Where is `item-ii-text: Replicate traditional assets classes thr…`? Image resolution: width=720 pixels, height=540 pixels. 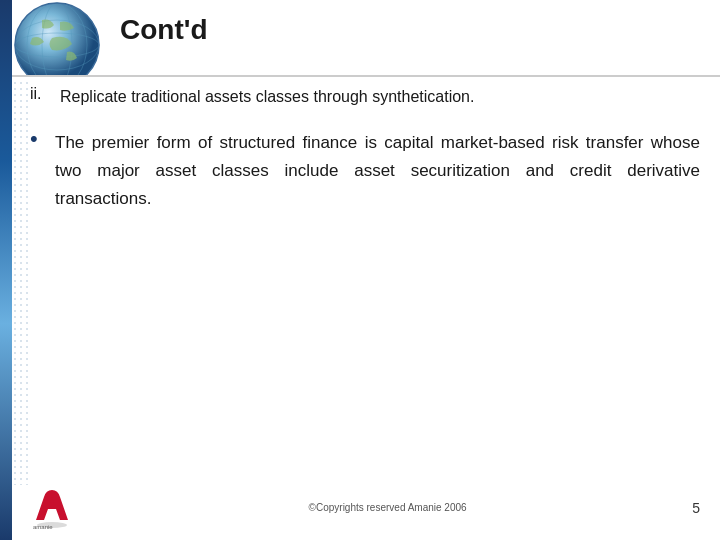
item-ii-text: Replicate traditional assets classes thr… is located at coordinates (267, 97).